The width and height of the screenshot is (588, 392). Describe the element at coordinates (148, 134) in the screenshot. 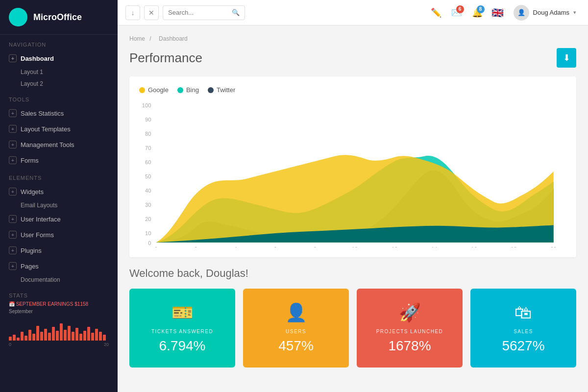

I see `svg-text: 80` at that location.